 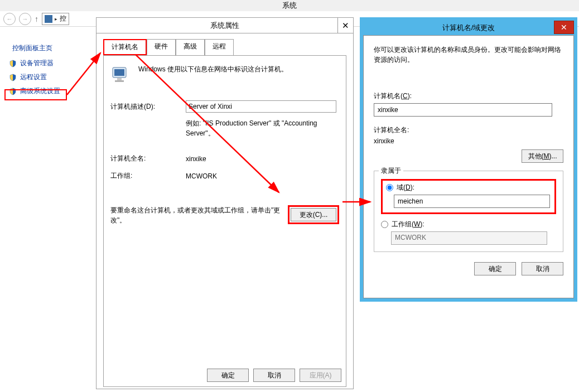 I want to click on tab-hardware: 硬件, so click(x=161, y=47).